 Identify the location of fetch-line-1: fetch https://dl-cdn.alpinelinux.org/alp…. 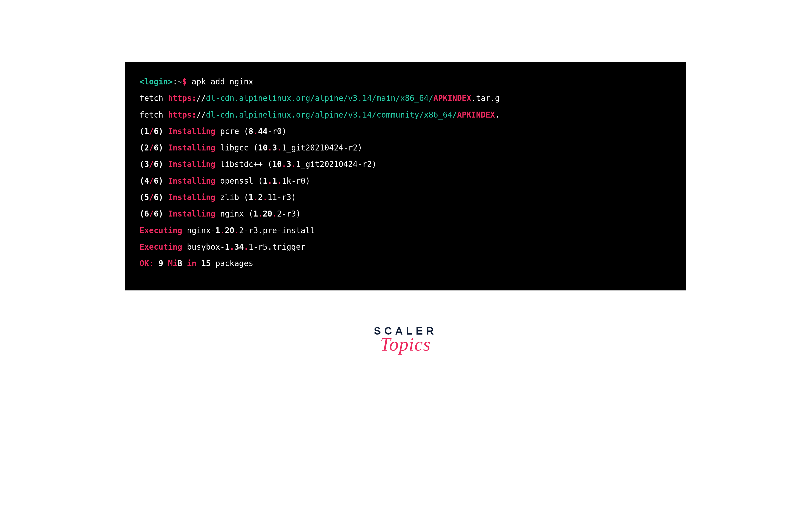
(406, 98).